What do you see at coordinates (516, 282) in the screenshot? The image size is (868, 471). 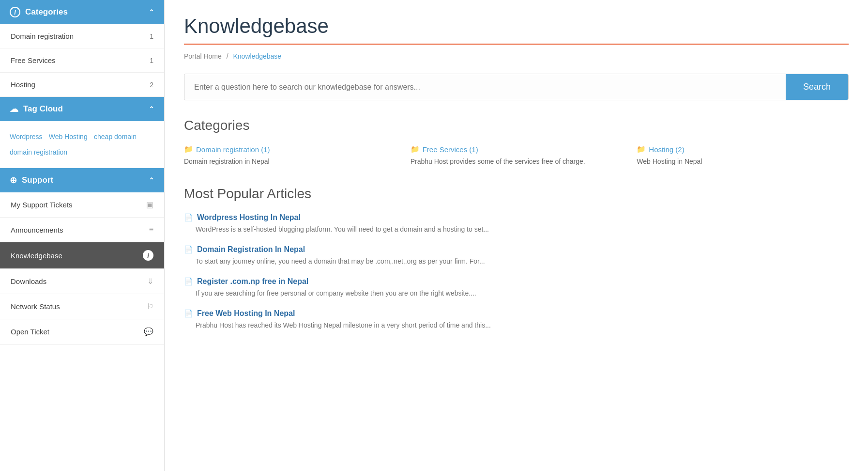 I see `article-link-comnp: 📄 Register .com.np free in Nepal` at bounding box center [516, 282].